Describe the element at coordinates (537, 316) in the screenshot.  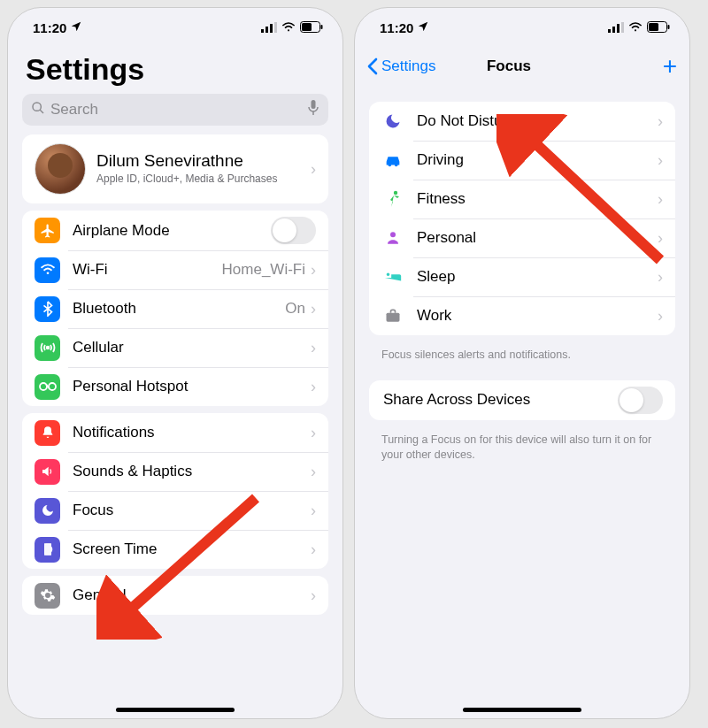
I see `work-label: Work` at that location.